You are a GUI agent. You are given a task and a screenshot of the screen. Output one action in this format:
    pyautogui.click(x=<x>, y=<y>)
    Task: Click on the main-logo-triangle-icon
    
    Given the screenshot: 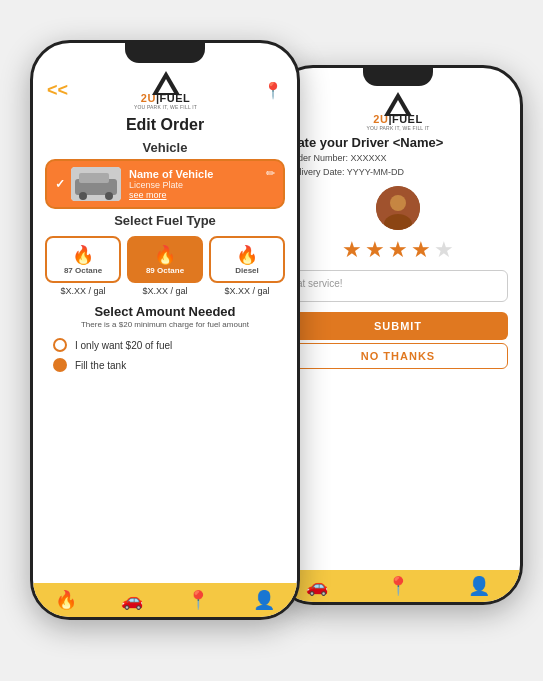 What is the action you would take?
    pyautogui.click(x=166, y=83)
    